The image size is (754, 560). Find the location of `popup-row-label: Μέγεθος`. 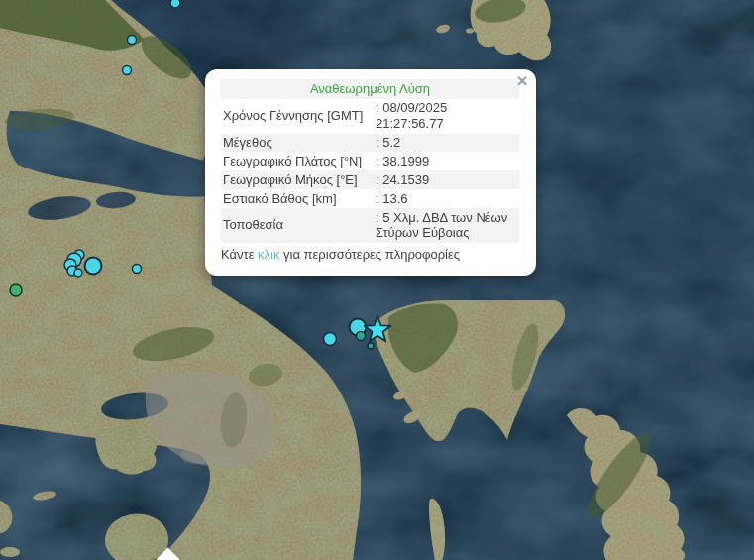

popup-row-label: Μέγεθος is located at coordinates (297, 143).